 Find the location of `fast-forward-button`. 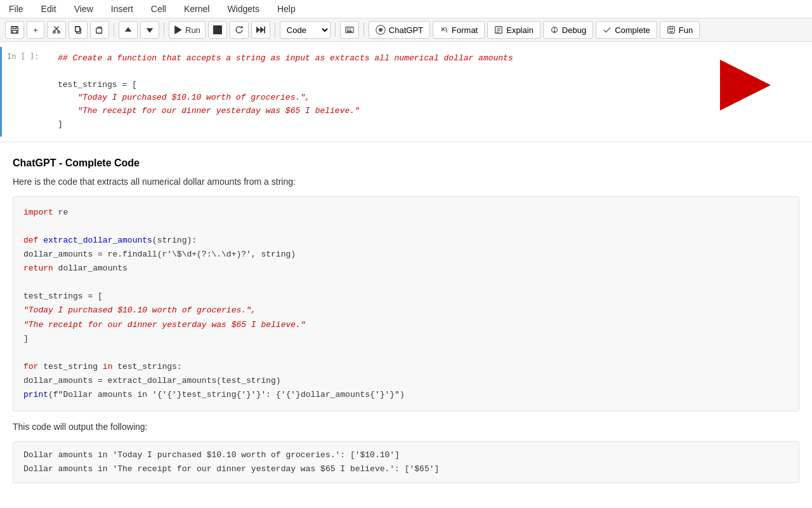

fast-forward-button is located at coordinates (261, 30).